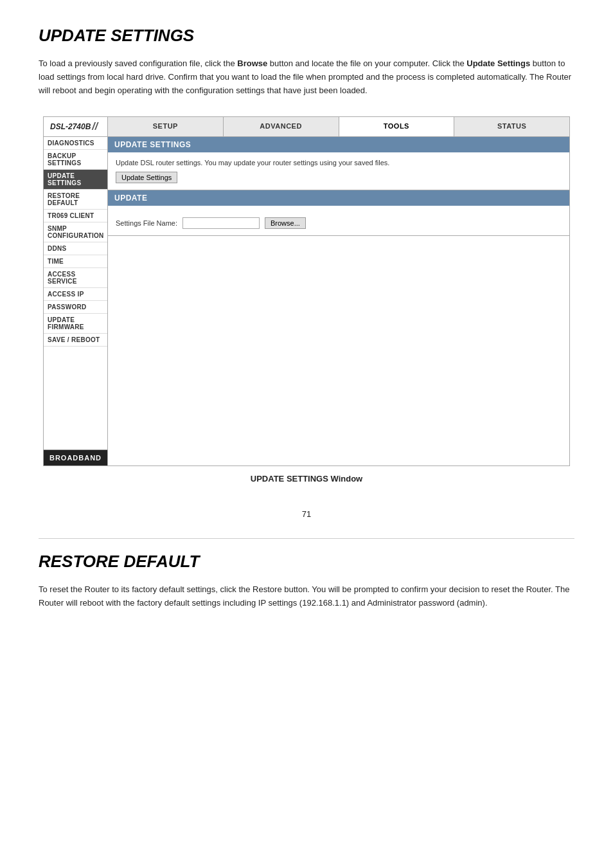 This screenshot has height=868, width=613. I want to click on sidebar-item-ddns: DDNS, so click(76, 249).